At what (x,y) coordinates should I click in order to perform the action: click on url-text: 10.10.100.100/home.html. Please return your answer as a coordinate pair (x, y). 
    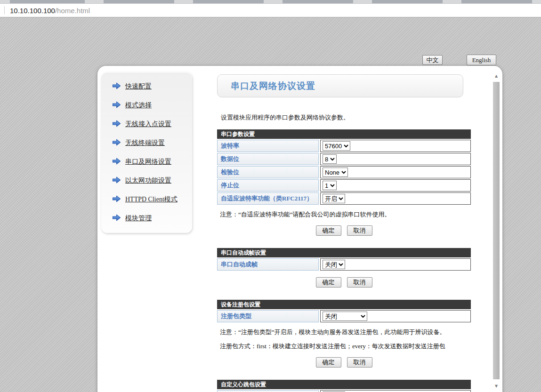
    Looking at the image, I should click on (50, 10).